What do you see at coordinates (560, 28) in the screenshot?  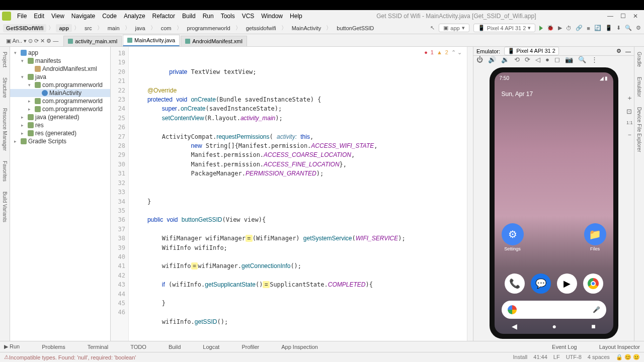 I see `coverage-button: ▶` at bounding box center [560, 28].